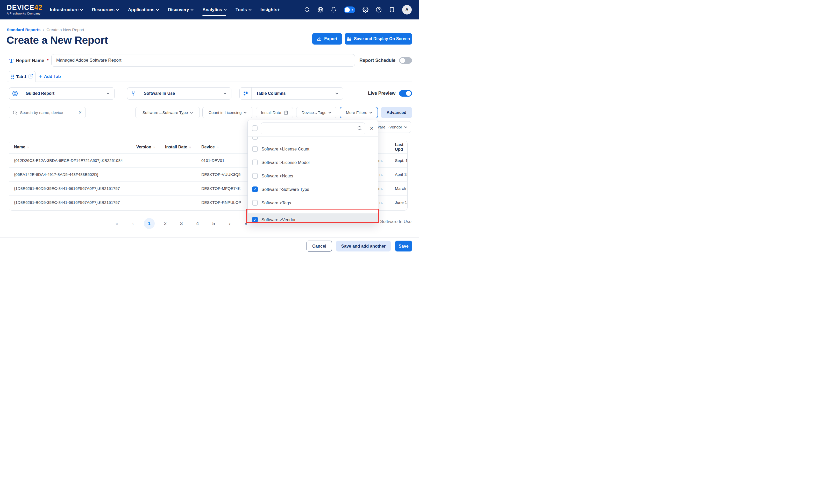 Image resolution: width=838 pixels, height=504 pixels. Describe the element at coordinates (313, 162) in the screenshot. I see `option-license-model: Software >License Model` at that location.